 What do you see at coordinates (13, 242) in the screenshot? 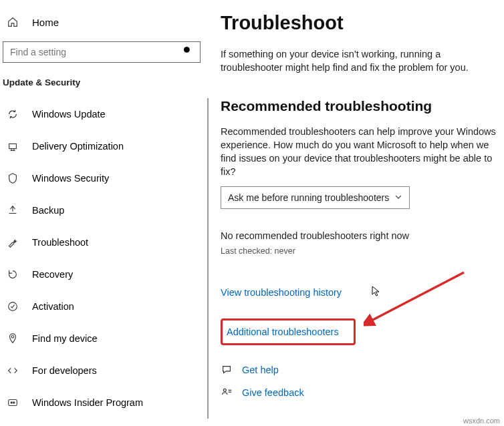
I see `wrench-icon` at bounding box center [13, 242].